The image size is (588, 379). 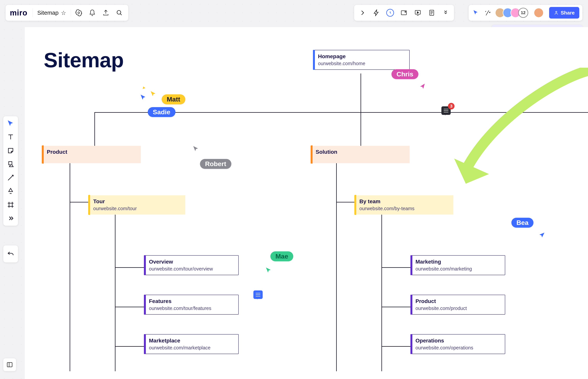 I want to click on node-marketplace: Marketplace ourwebsite.com/marketplace, so click(x=191, y=344).